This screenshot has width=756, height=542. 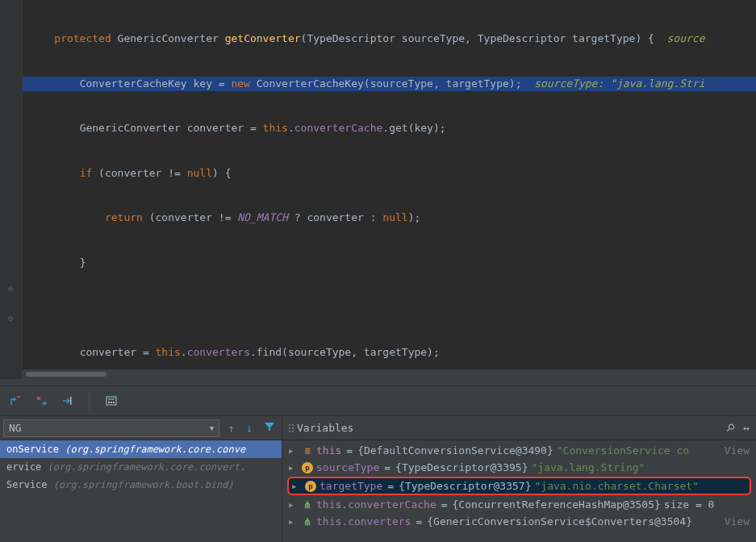 I want to click on variable-row: ▶ ⋔ this.converters = {GenericConversion…, so click(x=520, y=521).